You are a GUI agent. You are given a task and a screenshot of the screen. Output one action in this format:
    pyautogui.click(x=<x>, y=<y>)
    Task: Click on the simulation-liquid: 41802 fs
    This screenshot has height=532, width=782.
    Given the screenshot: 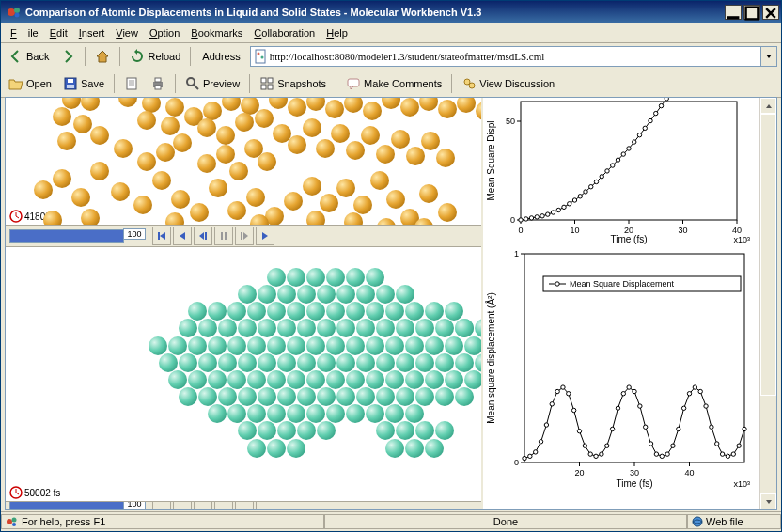 What is the action you would take?
    pyautogui.click(x=243, y=162)
    